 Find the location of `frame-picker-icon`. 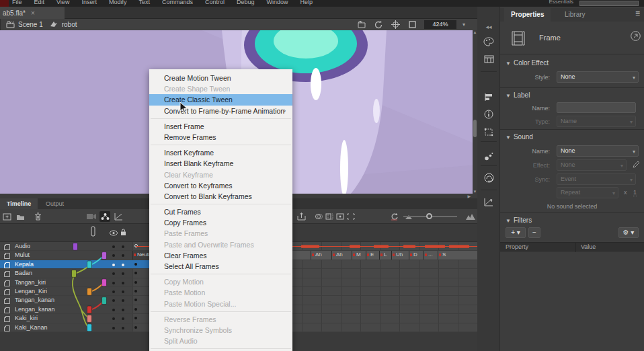

frame-picker-icon is located at coordinates (489, 59).